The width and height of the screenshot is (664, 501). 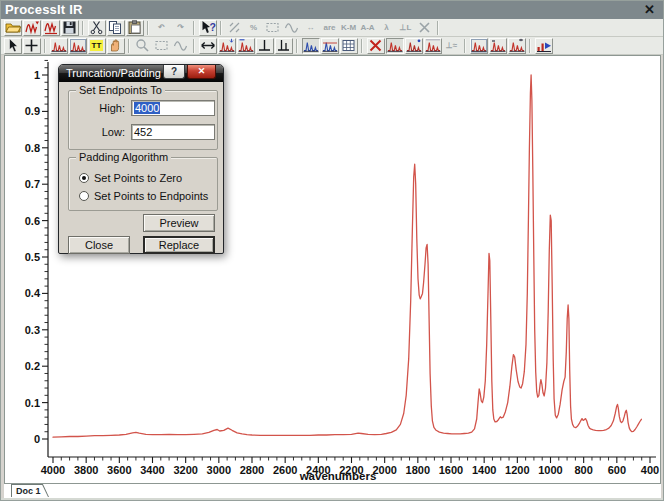 I want to click on peak-area-button, so click(x=246, y=46).